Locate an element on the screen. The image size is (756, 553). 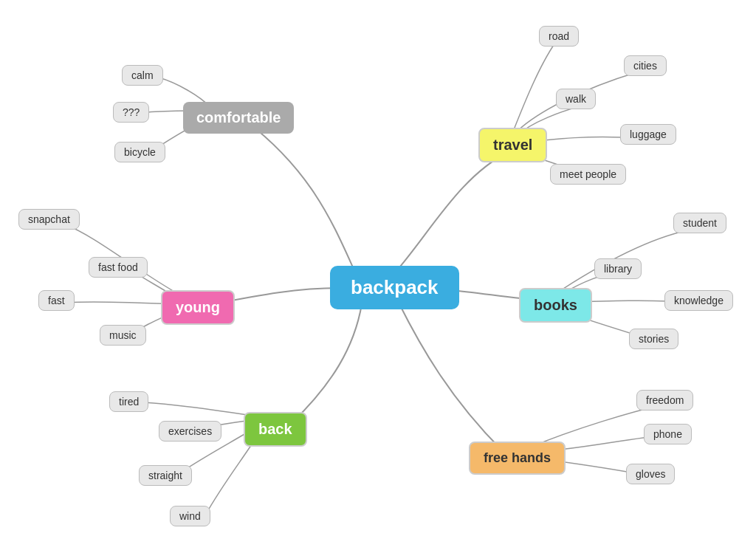
freedom-node: freedom is located at coordinates (664, 400).